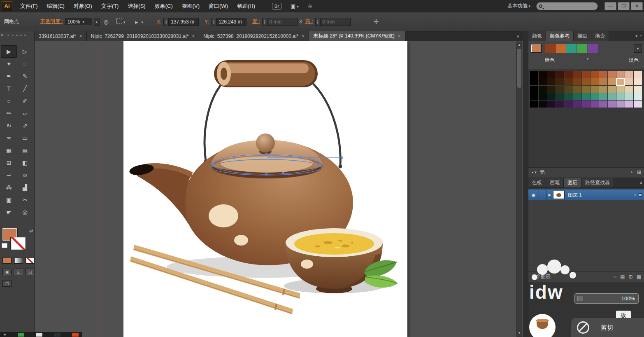  I want to click on paintbrush-tool: ✐, so click(25, 101).